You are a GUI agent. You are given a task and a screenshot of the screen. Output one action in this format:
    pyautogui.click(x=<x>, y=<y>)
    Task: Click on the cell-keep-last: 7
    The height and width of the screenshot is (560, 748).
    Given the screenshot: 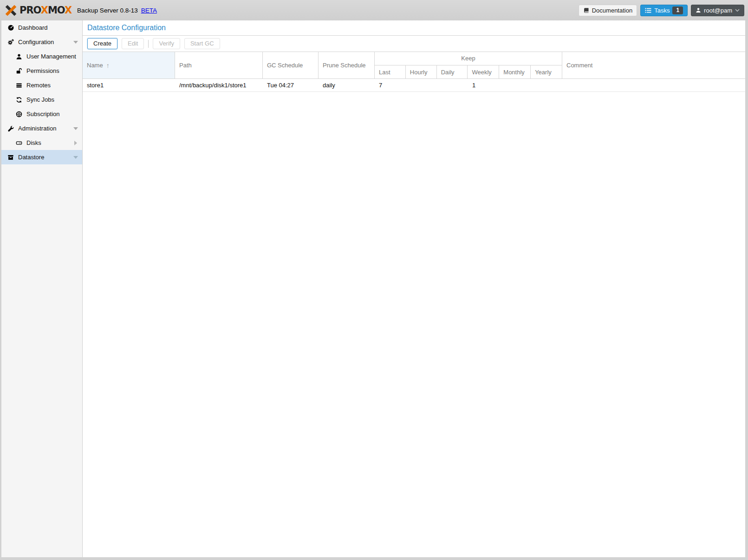 What is the action you would take?
    pyautogui.click(x=390, y=85)
    